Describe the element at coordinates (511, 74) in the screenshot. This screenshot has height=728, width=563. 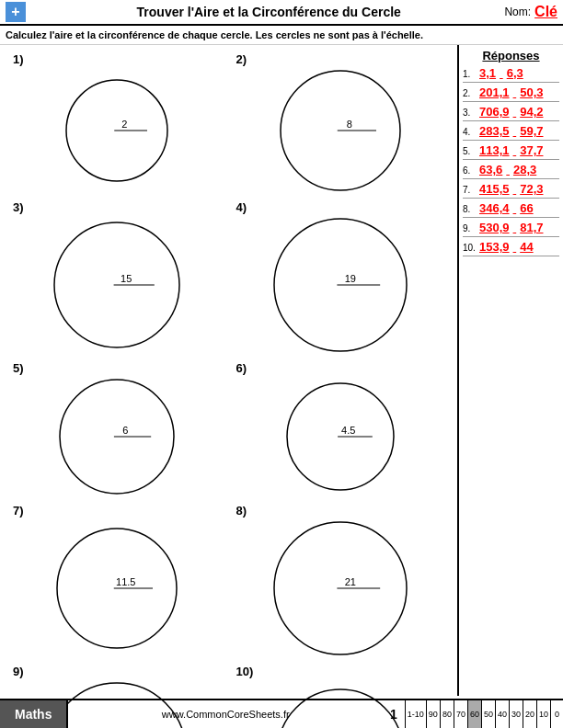
I see `answer-row-1: 1. 3,1 6,3` at that location.